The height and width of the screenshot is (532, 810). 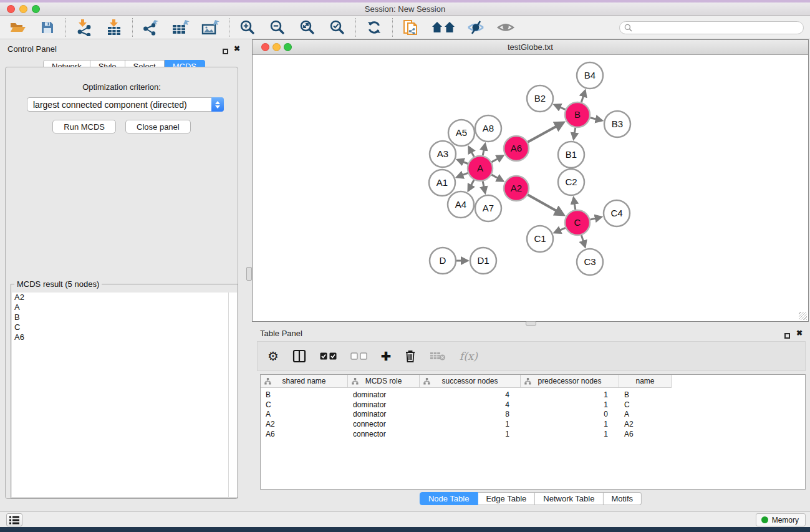 I want to click on graph-edge-A-A8, so click(x=484, y=150).